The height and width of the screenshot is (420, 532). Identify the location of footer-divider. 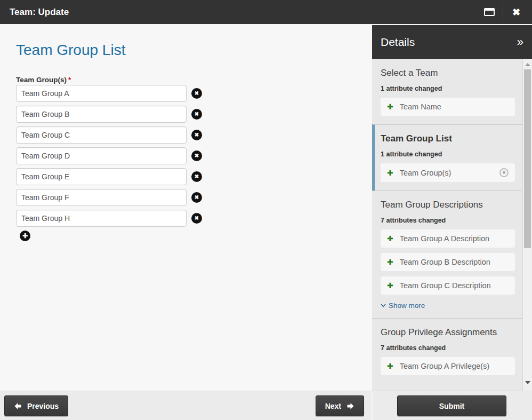
(372, 406).